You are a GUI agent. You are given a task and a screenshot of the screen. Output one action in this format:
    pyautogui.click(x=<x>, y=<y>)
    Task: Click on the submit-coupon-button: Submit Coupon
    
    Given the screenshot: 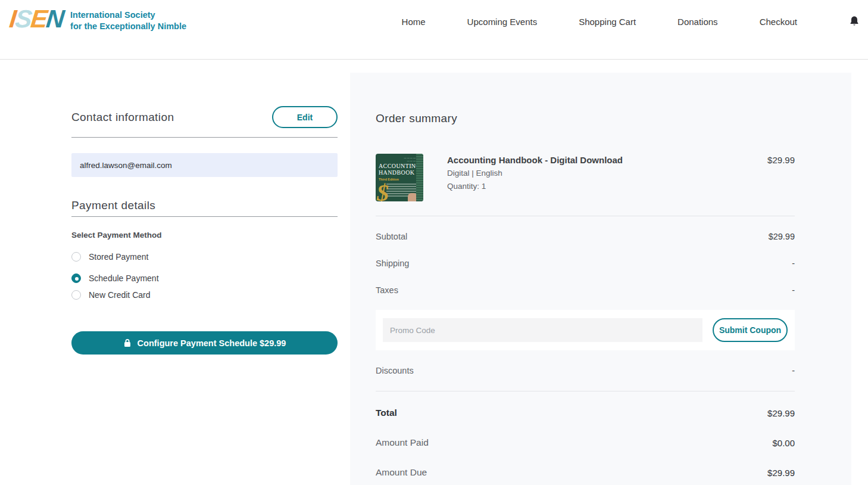 What is the action you would take?
    pyautogui.click(x=750, y=330)
    